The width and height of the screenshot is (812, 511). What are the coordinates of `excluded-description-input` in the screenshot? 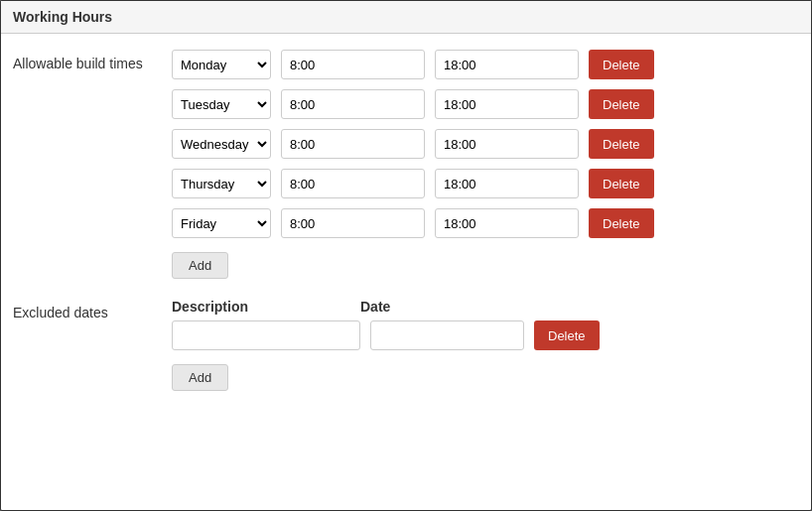 It's located at (266, 335).